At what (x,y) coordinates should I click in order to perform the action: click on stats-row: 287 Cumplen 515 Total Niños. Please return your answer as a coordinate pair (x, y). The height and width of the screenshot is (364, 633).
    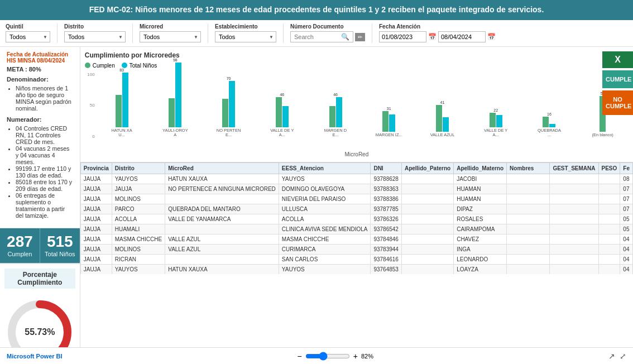
    Looking at the image, I should click on (40, 246).